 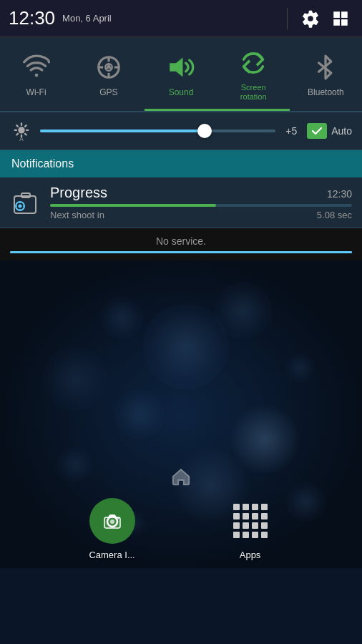 I want to click on no-service: No service., so click(x=181, y=245).